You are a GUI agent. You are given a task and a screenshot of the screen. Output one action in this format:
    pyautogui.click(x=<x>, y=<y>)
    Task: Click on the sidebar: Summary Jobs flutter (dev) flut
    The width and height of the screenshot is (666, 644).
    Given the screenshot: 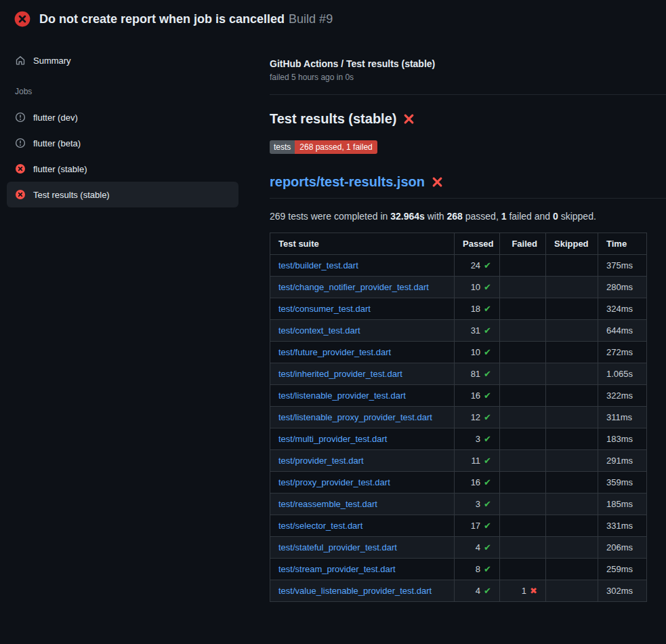 What is the action you would take?
    pyautogui.click(x=123, y=122)
    